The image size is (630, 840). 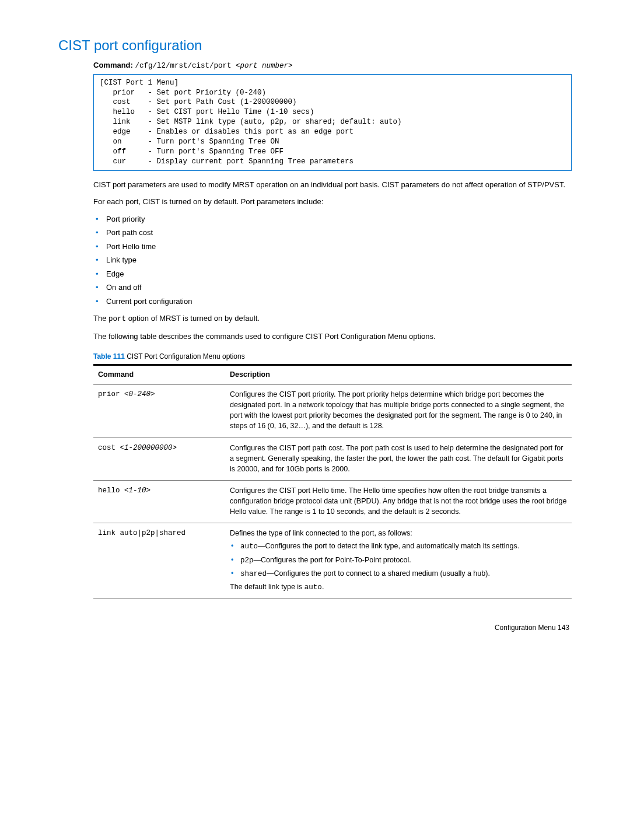 I want to click on paragraph: For each port, CIST is turned on by defa…, so click(x=332, y=202).